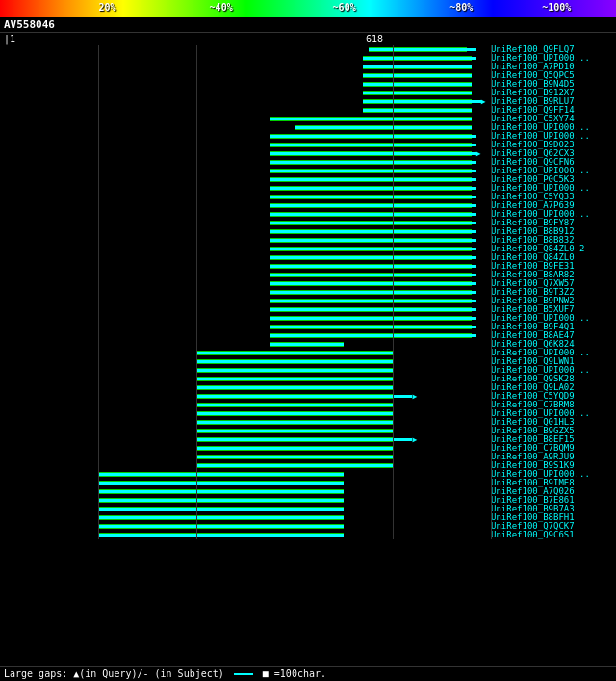 This screenshot has height=681, width=616. What do you see at coordinates (308, 154) in the screenshot?
I see `table-row: ▶UniRef100_Q62CX3` at bounding box center [308, 154].